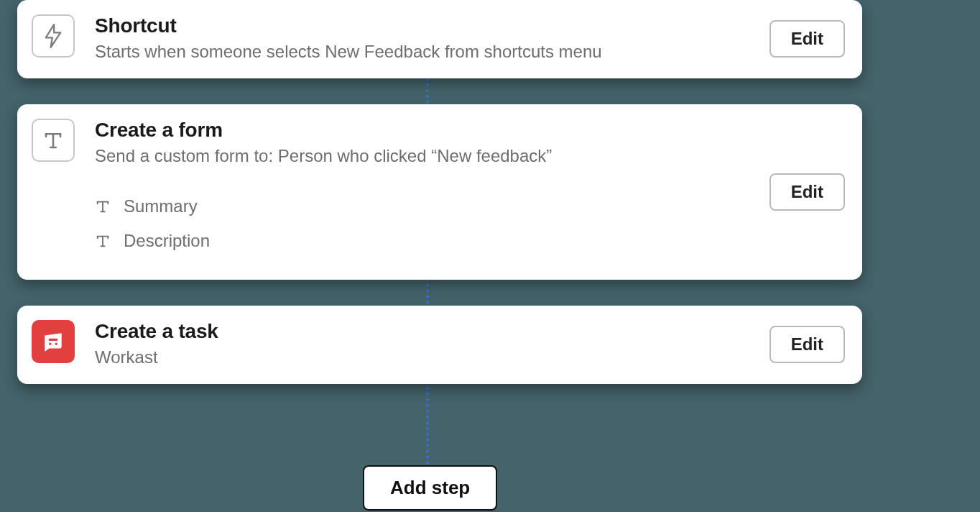 This screenshot has height=512, width=980. Describe the element at coordinates (425, 52) in the screenshot. I see `step-subtitle: Starts when someone selects New Feedback…` at that location.